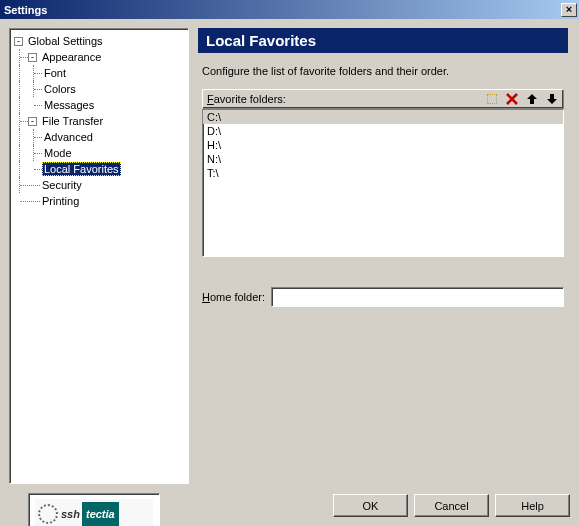 The image size is (579, 526). Describe the element at coordinates (290, 10) in the screenshot. I see `titlebar: Settings ×` at that location.